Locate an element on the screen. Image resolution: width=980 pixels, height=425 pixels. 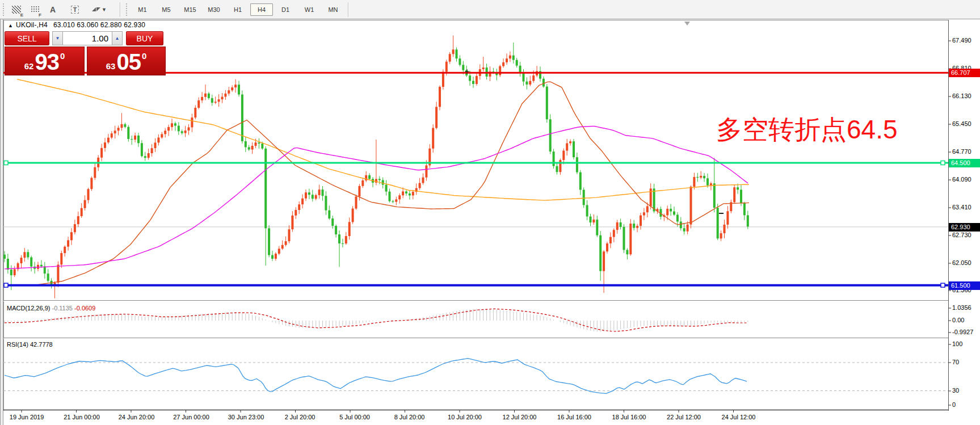
macd-tick-label: 1.0356 is located at coordinates (962, 308).